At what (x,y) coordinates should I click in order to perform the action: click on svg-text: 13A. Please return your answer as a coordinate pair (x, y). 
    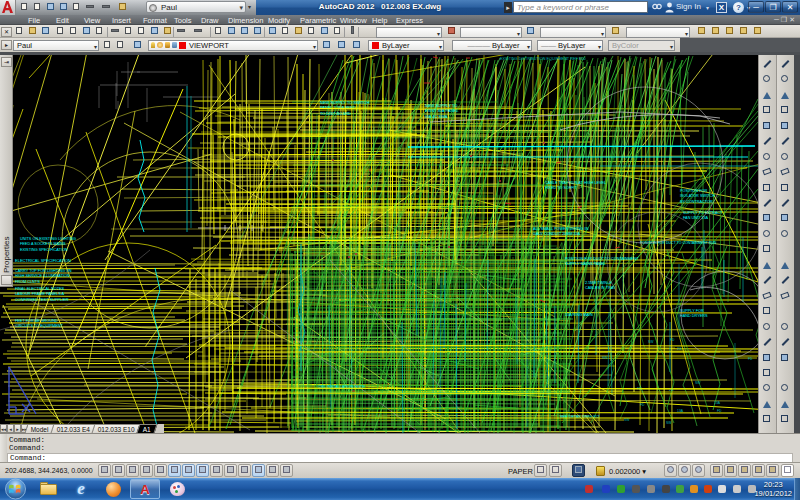
    Looking at the image, I should click on (718, 403).